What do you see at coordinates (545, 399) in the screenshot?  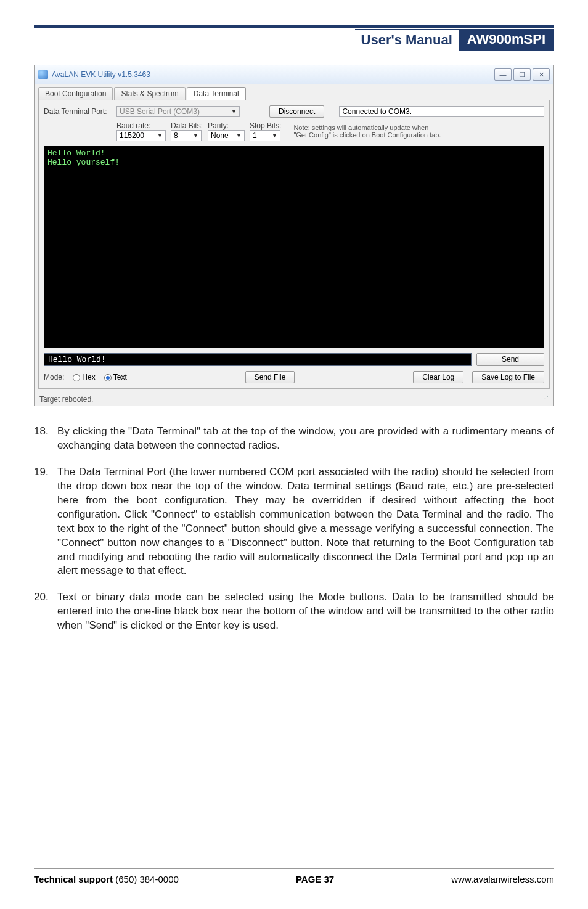 I see `resize-grip-icon: ⋰` at bounding box center [545, 399].